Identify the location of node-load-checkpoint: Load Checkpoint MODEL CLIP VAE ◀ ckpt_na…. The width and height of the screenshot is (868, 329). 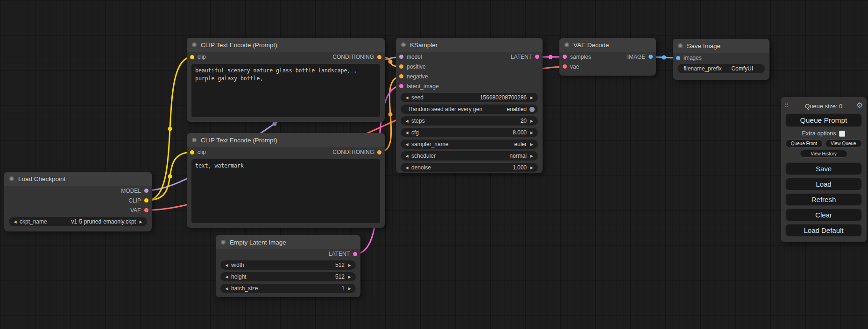
(78, 202).